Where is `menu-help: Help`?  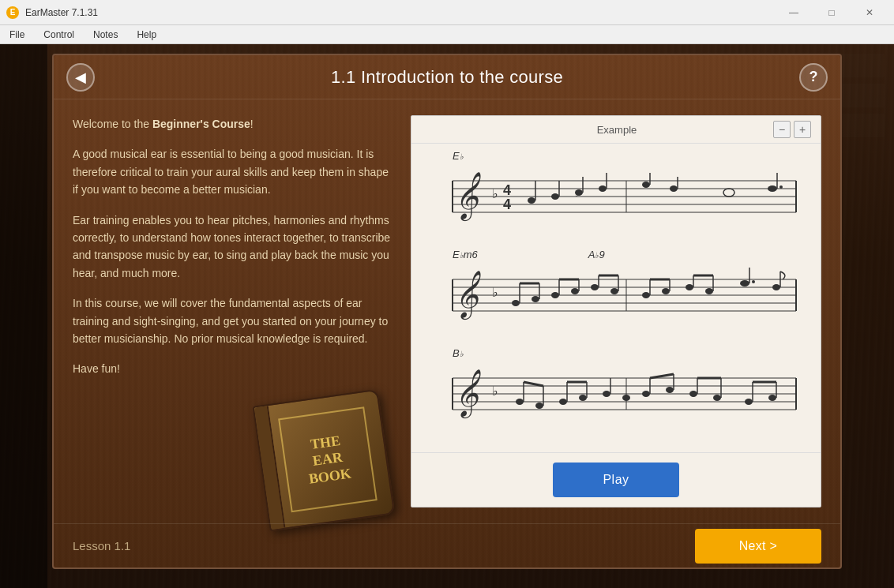
menu-help: Help is located at coordinates (147, 35).